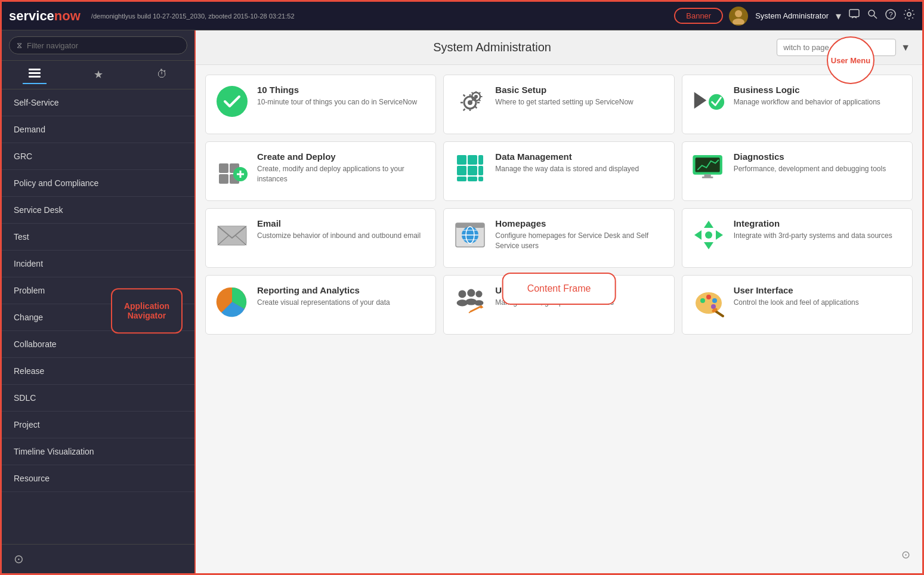 The image size is (924, 575). Describe the element at coordinates (558, 238) in the screenshot. I see `card-homepages: Homepages Configure homepages for Servic…` at that location.